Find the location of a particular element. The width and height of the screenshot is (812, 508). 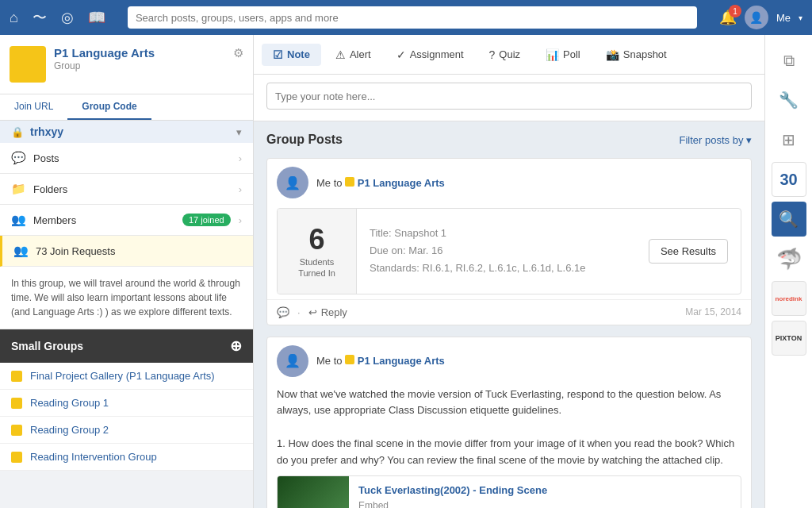

tab-assignment: ✓ Assignment is located at coordinates (430, 55).